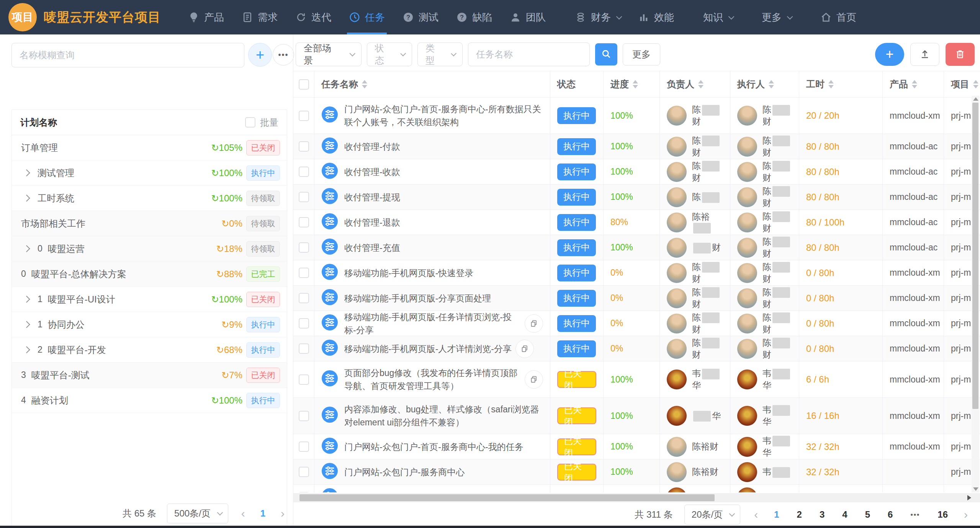 The height and width of the screenshot is (528, 980). What do you see at coordinates (149, 249) in the screenshot?
I see `plan-row: 0 唛盟运营 ↻18% 待领取` at bounding box center [149, 249].